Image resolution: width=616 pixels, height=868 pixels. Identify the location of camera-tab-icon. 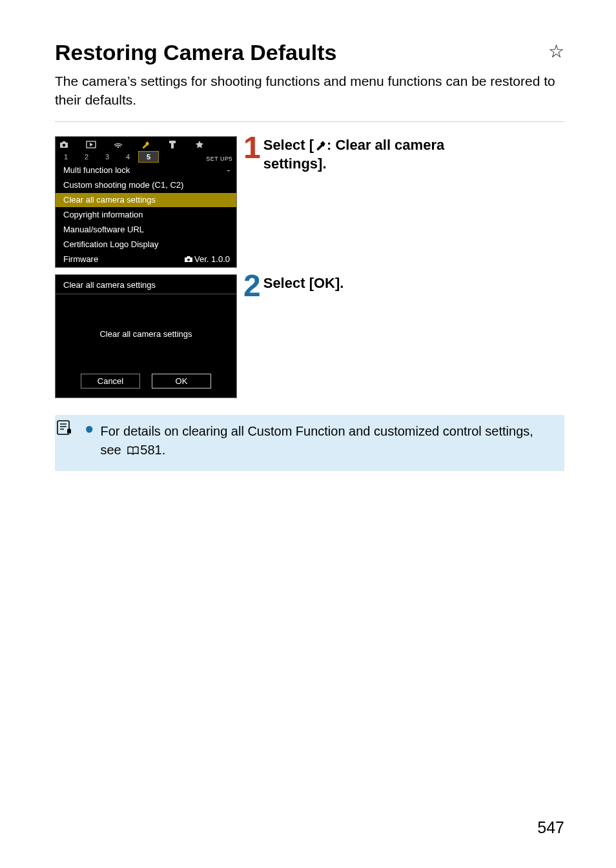
(64, 145).